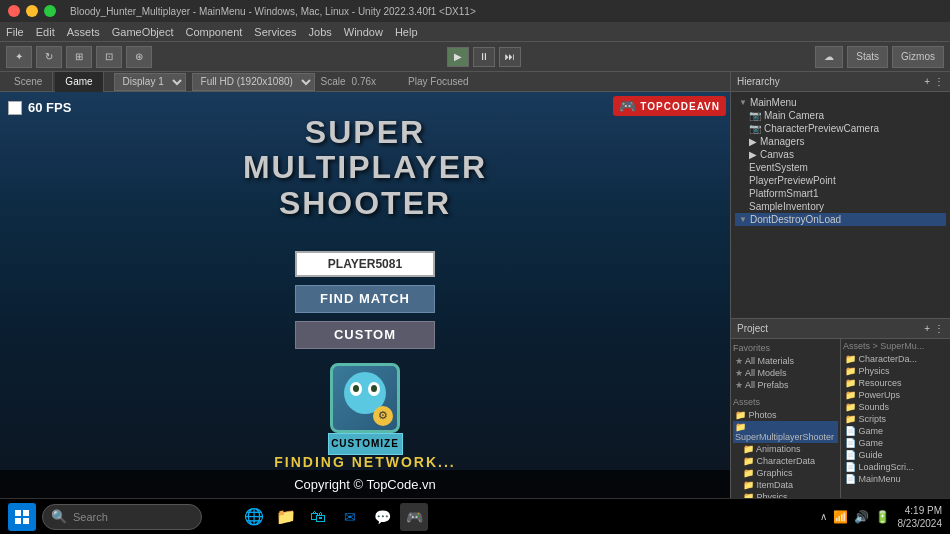 This screenshot has width=950, height=534. I want to click on toolbar-transform-rotate: ↻, so click(49, 57).